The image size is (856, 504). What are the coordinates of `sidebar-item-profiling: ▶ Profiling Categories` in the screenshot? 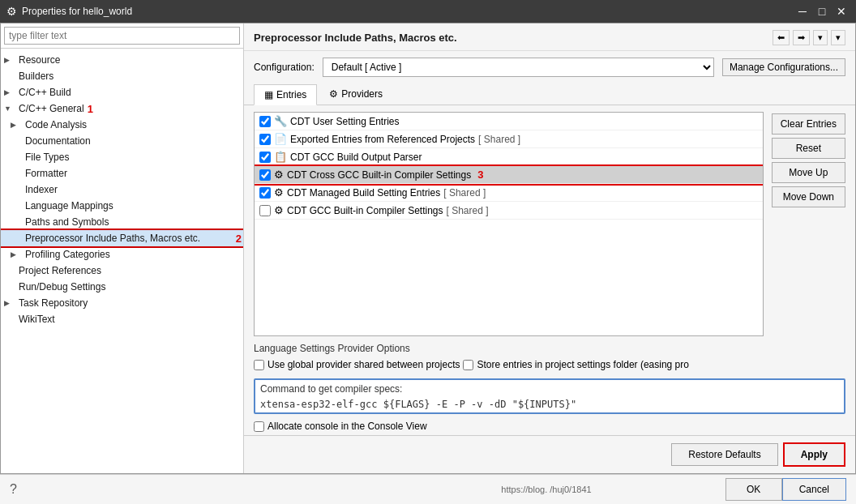 It's located at (122, 254).